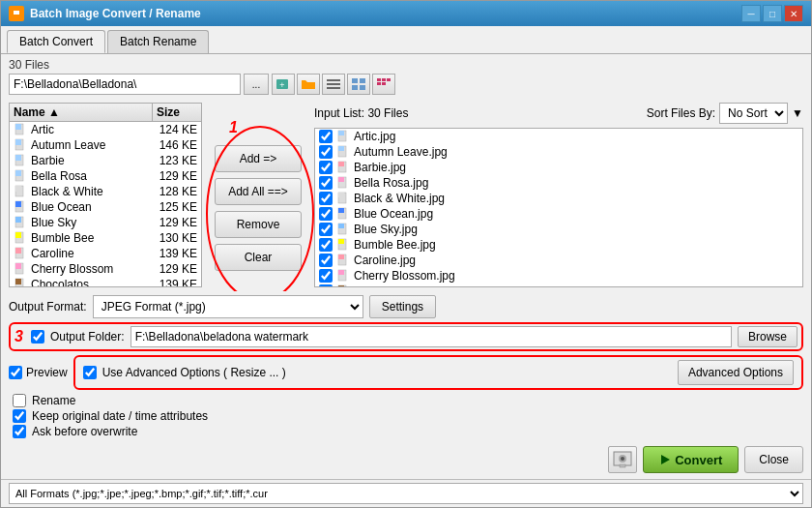  Describe the element at coordinates (39, 373) in the screenshot. I see `preview-area: Preview` at that location.